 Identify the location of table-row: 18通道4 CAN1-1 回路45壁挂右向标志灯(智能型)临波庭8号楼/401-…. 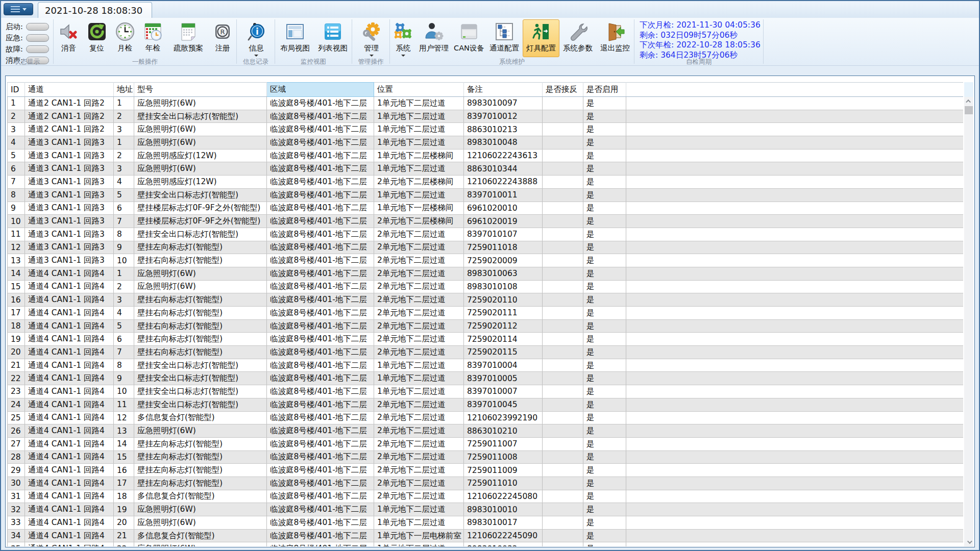
(486, 326).